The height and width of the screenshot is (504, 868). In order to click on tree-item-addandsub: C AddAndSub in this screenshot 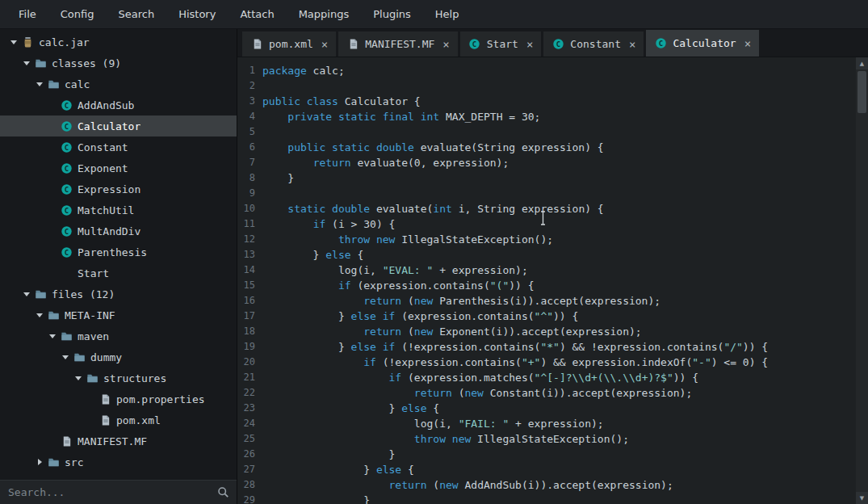, I will do `click(118, 105)`.